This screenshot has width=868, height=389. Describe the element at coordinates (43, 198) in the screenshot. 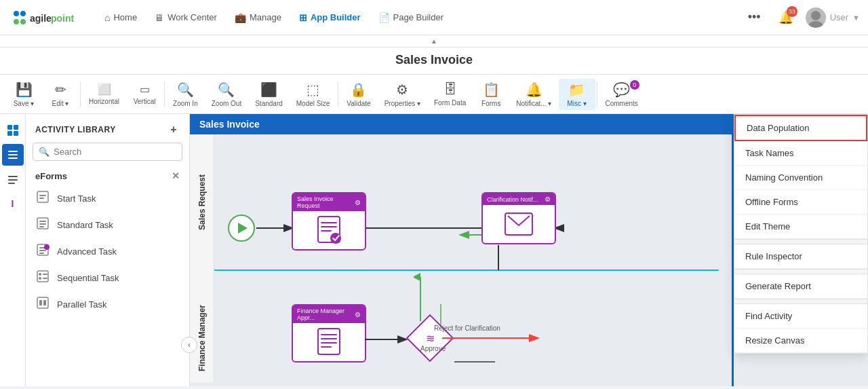

I see `start-task-icon` at that location.